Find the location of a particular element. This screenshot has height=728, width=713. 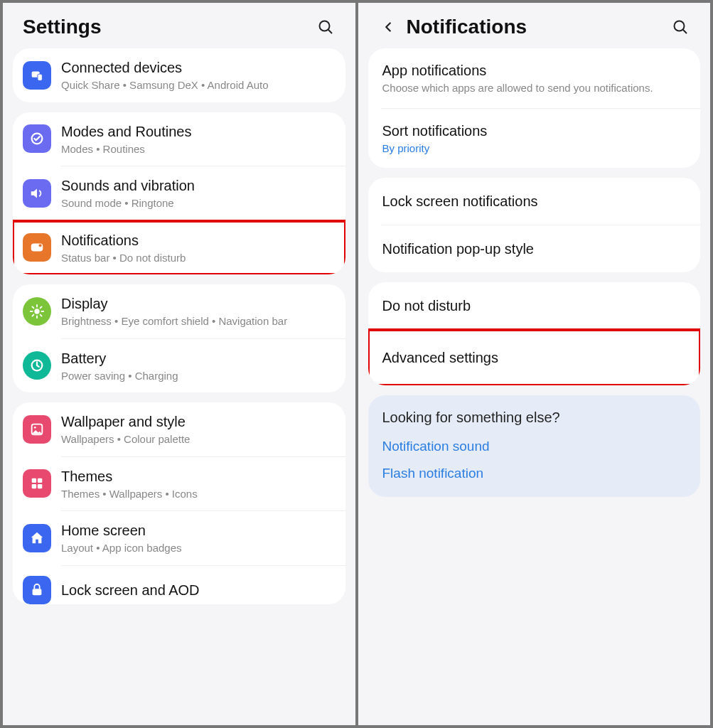

settings-header: Settings is located at coordinates (179, 26).